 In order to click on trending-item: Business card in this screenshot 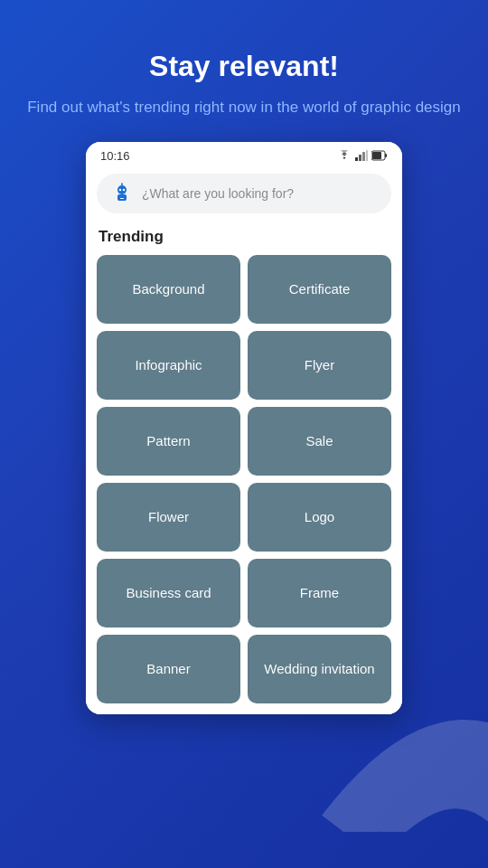, I will do `click(168, 593)`.